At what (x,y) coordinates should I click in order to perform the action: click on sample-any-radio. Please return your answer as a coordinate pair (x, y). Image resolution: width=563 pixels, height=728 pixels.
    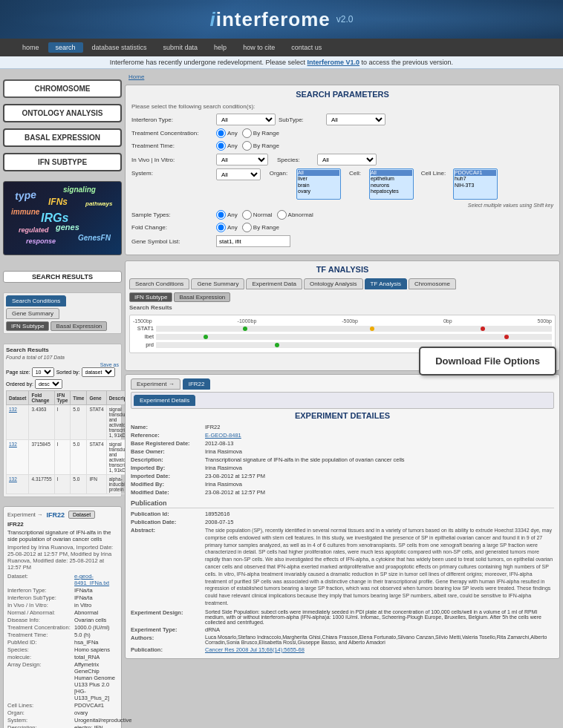
    Looking at the image, I should click on (221, 215).